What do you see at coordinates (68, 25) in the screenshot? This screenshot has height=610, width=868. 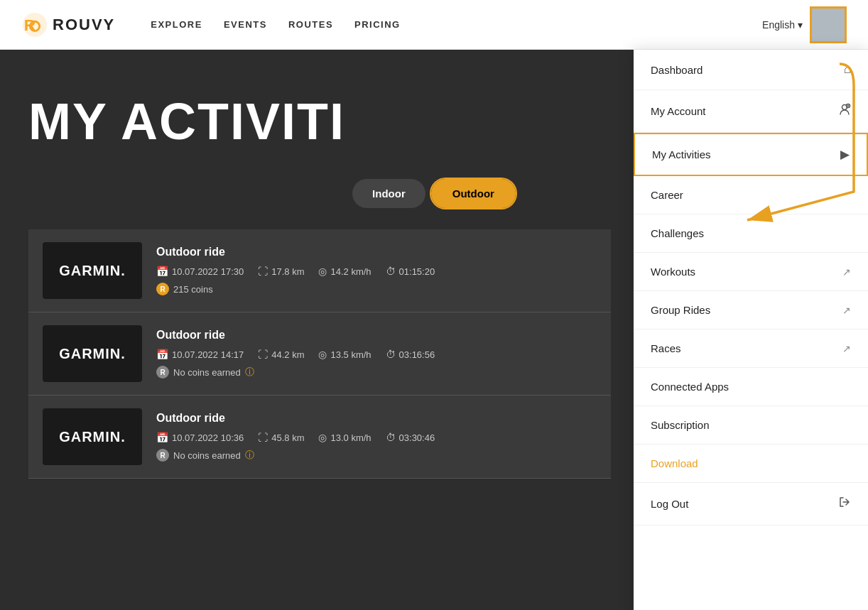 I see `logo: R ROUVY` at bounding box center [68, 25].